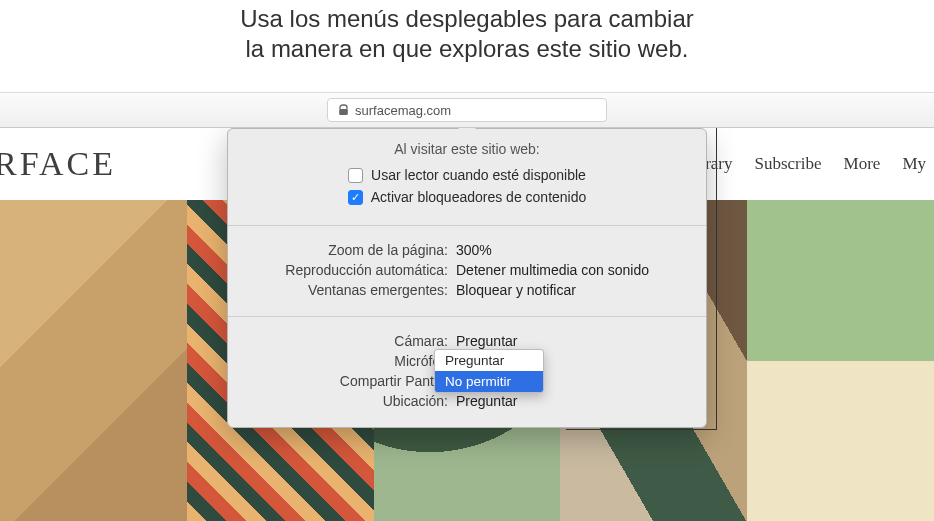  I want to click on popups-value: Bloquear y notificar, so click(571, 290).